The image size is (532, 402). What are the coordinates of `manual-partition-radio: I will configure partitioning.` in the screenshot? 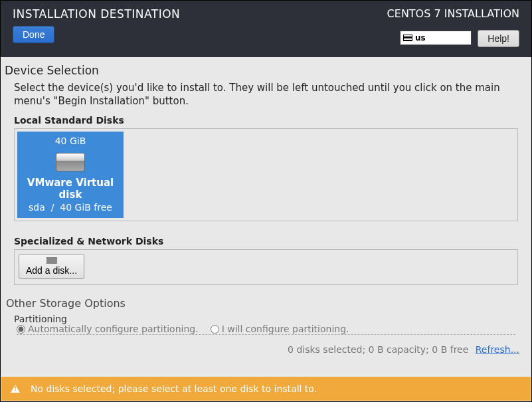 It's located at (280, 330).